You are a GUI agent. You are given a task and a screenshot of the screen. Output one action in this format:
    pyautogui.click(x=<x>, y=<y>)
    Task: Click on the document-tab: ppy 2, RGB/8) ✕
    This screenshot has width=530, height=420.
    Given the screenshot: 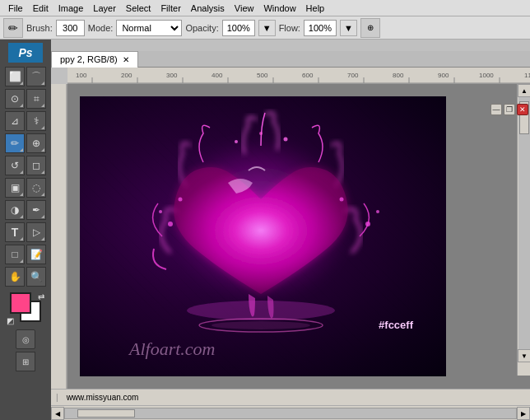 What is the action you would take?
    pyautogui.click(x=95, y=59)
    